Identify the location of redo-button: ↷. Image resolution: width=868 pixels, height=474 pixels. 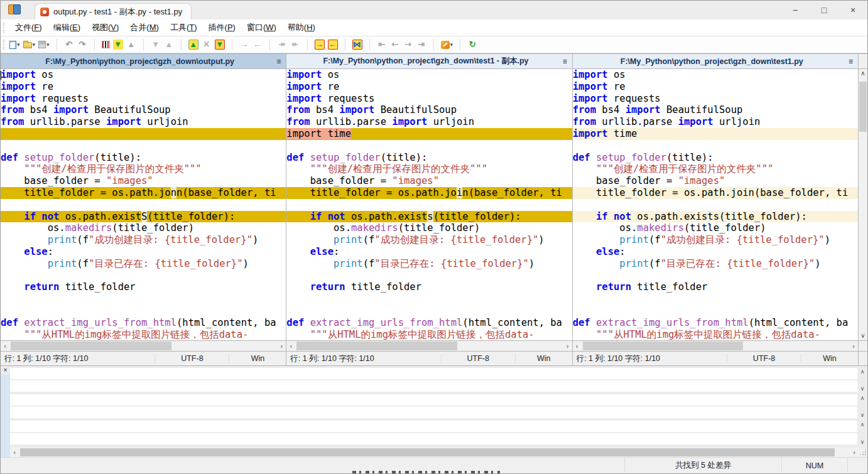
(82, 45).